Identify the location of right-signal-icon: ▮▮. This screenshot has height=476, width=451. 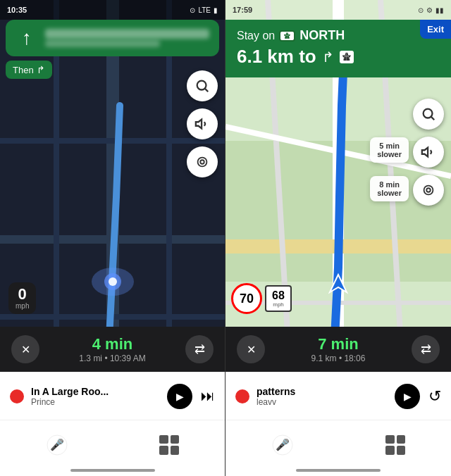
(440, 10).